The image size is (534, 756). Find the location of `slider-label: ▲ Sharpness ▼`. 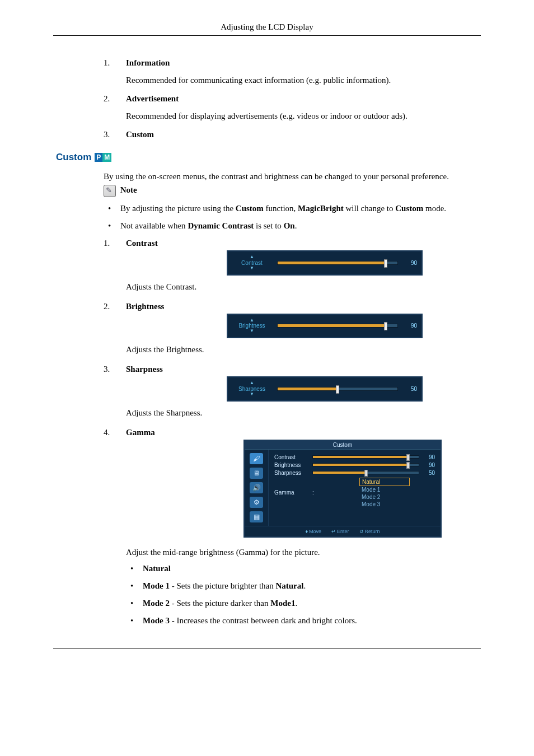

slider-label: ▲ Sharpness ▼ is located at coordinates (252, 389).